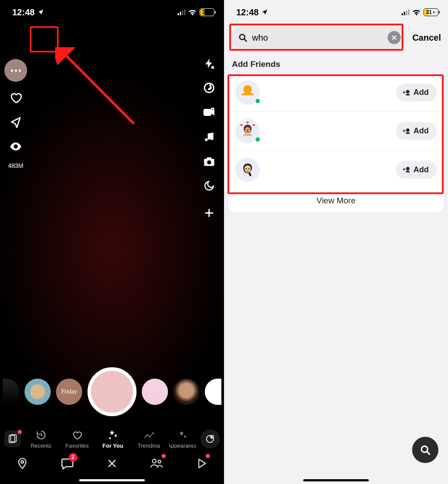  I want to click on search-row: Cancel, so click(336, 37).